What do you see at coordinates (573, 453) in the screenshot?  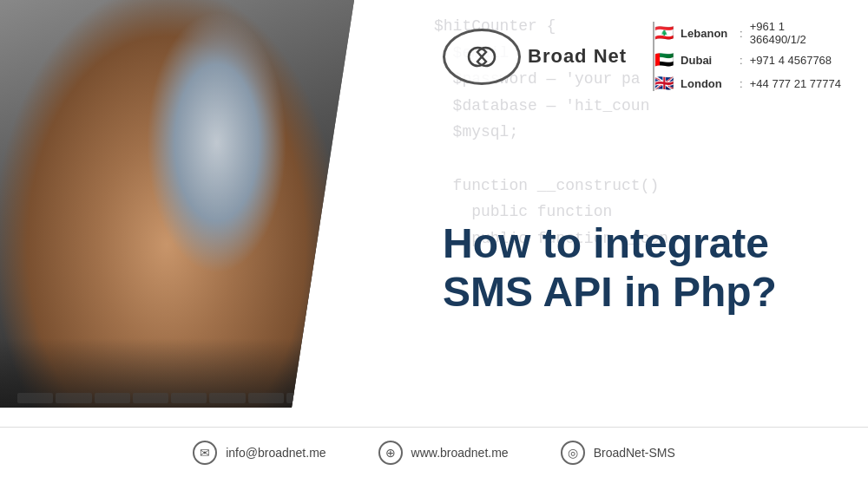 I see `social-icon: ◎` at bounding box center [573, 453].